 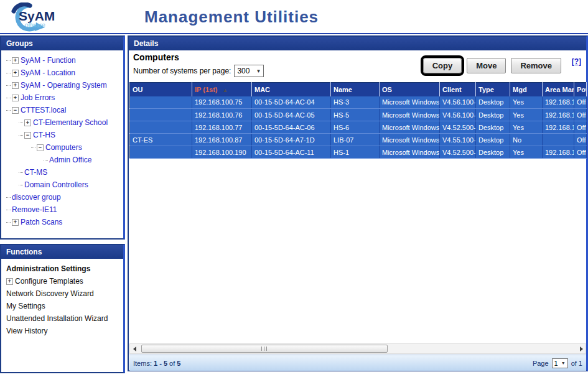 I want to click on copy-button: Copy, so click(x=443, y=66).